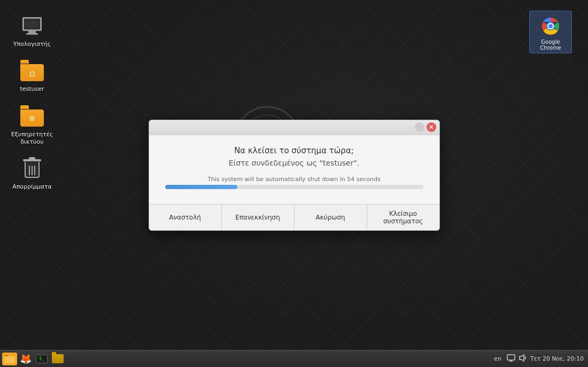 The height and width of the screenshot is (367, 588). What do you see at coordinates (10, 359) in the screenshot?
I see `taskbar-files-button` at bounding box center [10, 359].